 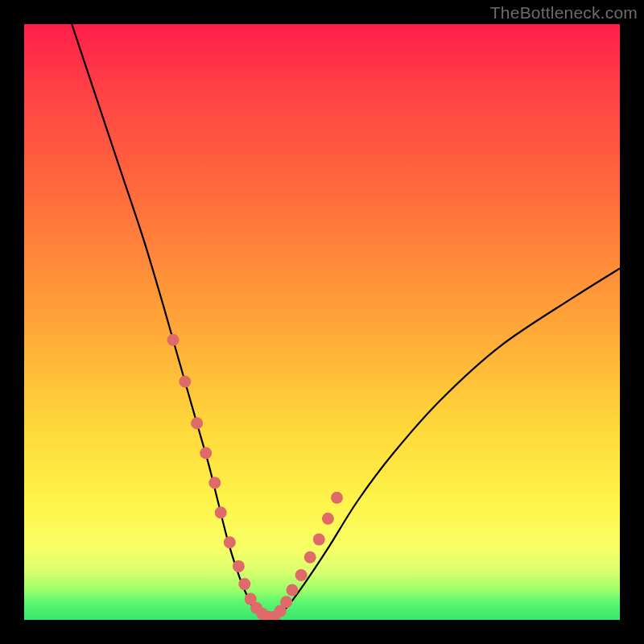 I want to click on watermark-text: TheBottleneck.com, so click(x=564, y=13).